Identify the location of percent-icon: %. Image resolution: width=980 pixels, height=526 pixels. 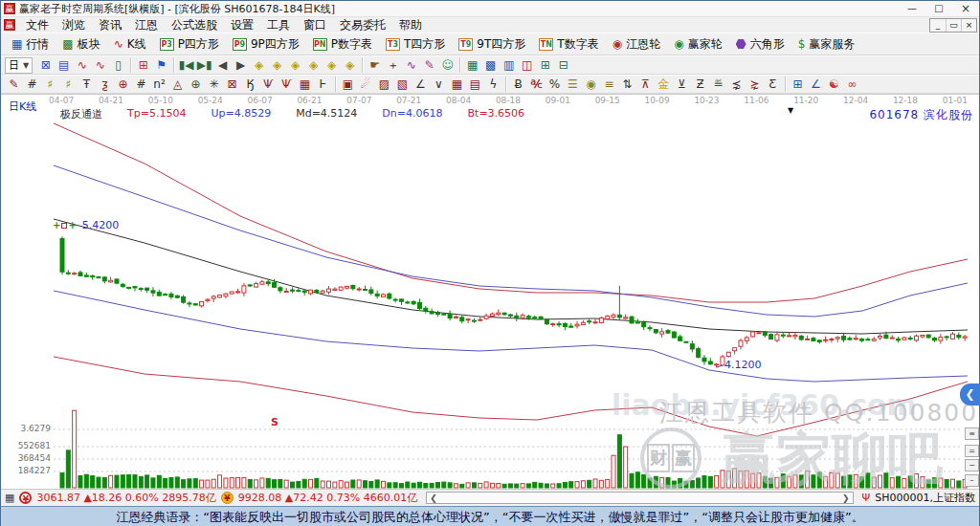
(555, 84).